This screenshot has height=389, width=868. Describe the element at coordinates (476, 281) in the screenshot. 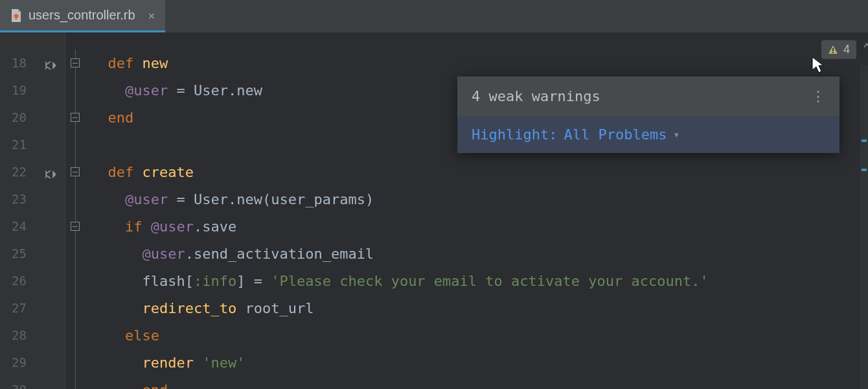

I see `code-line: flash[:info] = 'Please check your email …` at that location.